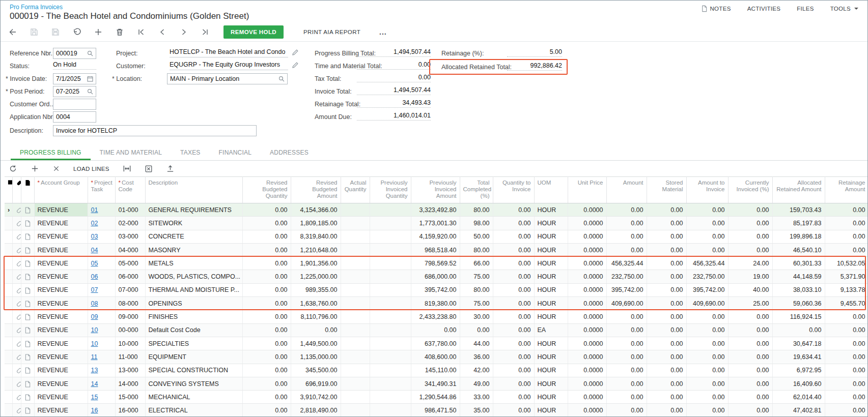 The width and height of the screenshot is (868, 417). What do you see at coordinates (27, 190) in the screenshot?
I see `column-header-note-icon` at bounding box center [27, 190].